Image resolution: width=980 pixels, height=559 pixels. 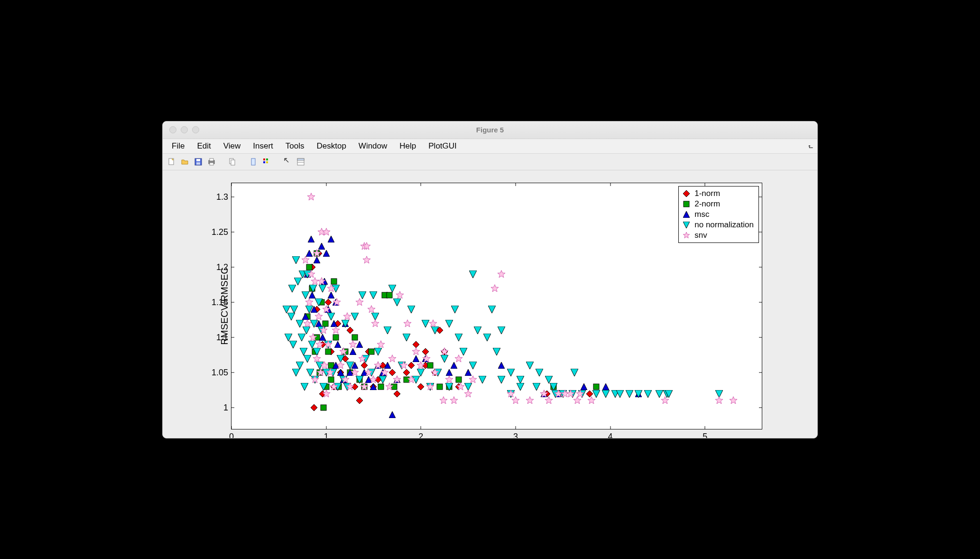 What do you see at coordinates (287, 162) in the screenshot?
I see `edit-plot-icon` at bounding box center [287, 162].